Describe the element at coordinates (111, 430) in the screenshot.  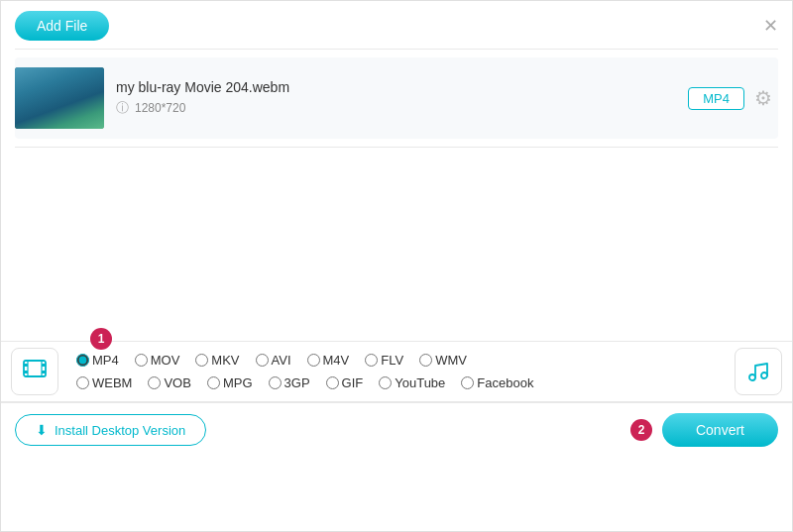
I see `install-desktop-button: ⬇ Install Desktop Version` at that location.